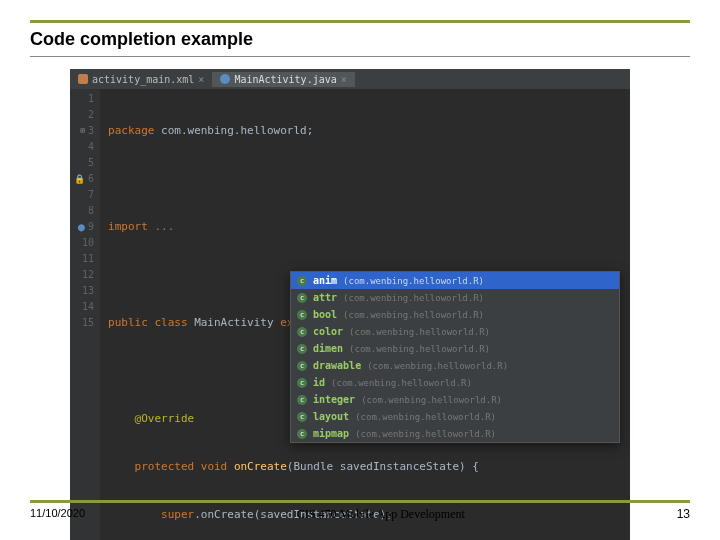 Image resolution: width=720 pixels, height=540 pixels. I want to click on completion-item: cdrawable(com.wenbing.helloworld.R), so click(455, 366).